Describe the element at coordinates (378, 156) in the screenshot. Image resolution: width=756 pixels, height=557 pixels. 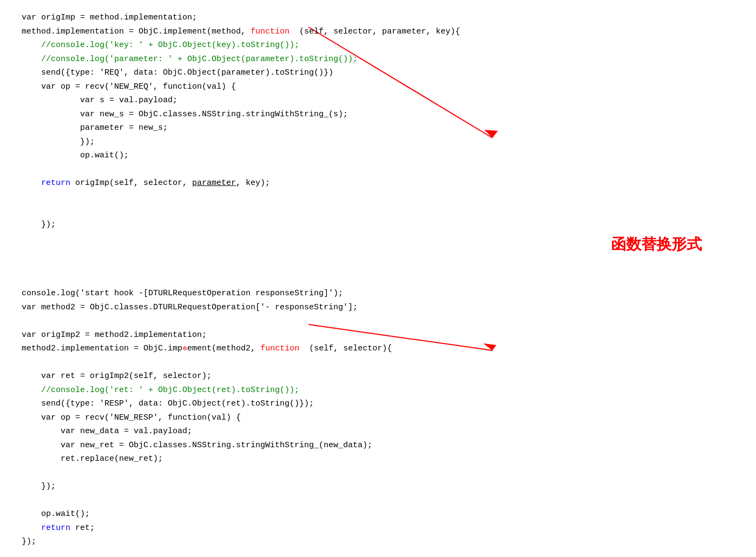
I see `code-line-11: op.wait();` at that location.